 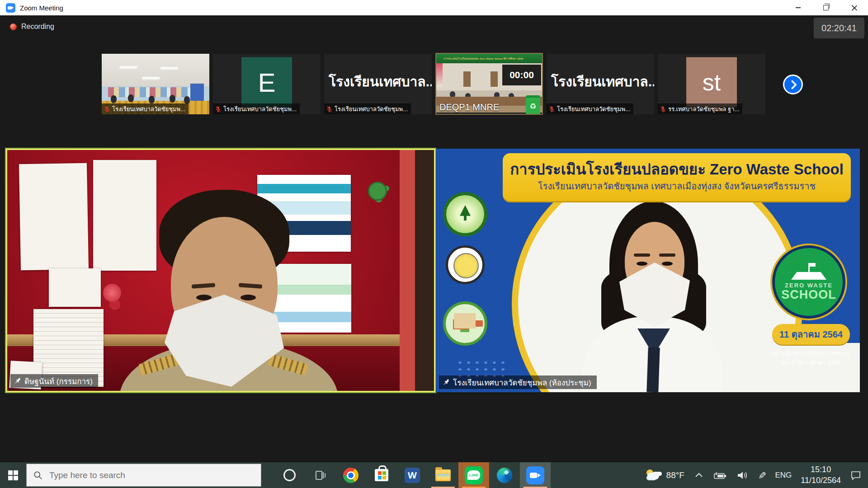 I want to click on avatar: st, so click(x=712, y=82).